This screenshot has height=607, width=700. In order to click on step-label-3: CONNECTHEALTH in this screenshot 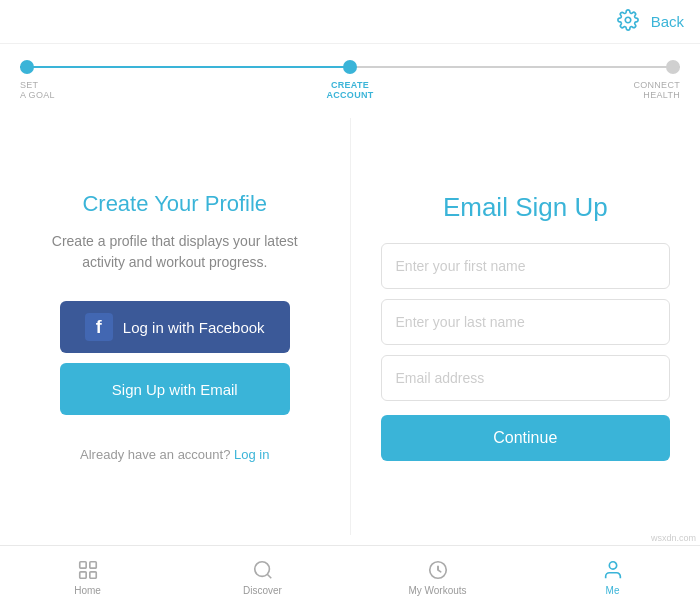, I will do `click(645, 90)`.